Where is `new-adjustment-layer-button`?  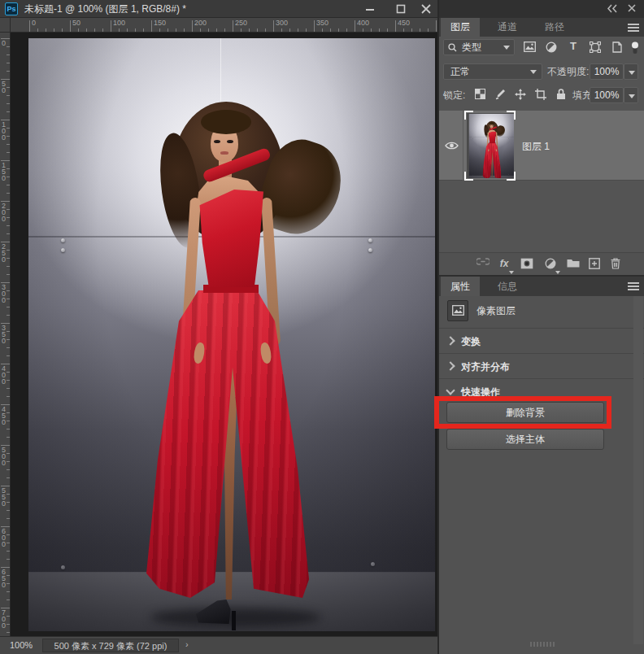
new-adjustment-layer-button is located at coordinates (550, 265).